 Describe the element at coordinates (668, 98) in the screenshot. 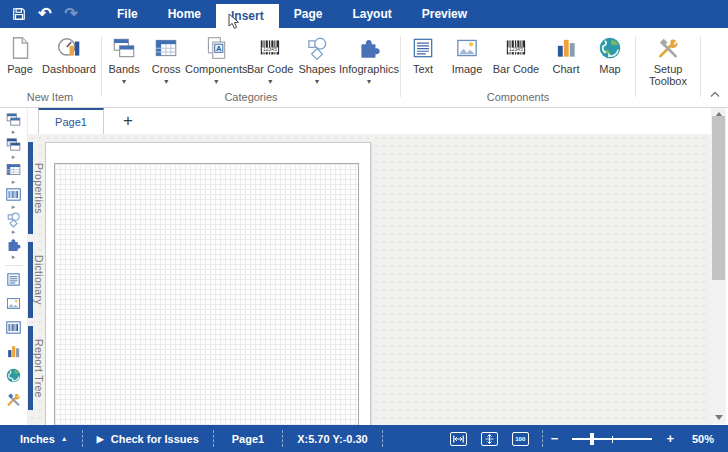

I see `ribbon-group-label` at that location.